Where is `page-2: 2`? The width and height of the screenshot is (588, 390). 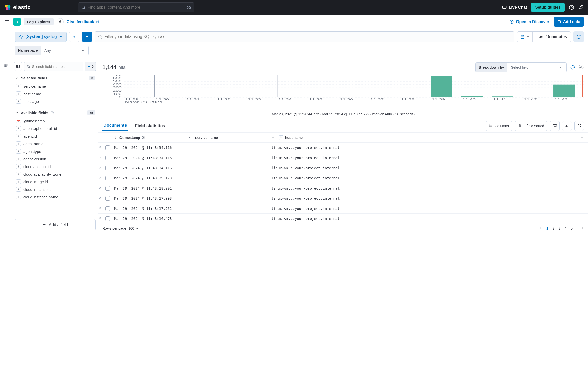
page-2: 2 is located at coordinates (554, 228).